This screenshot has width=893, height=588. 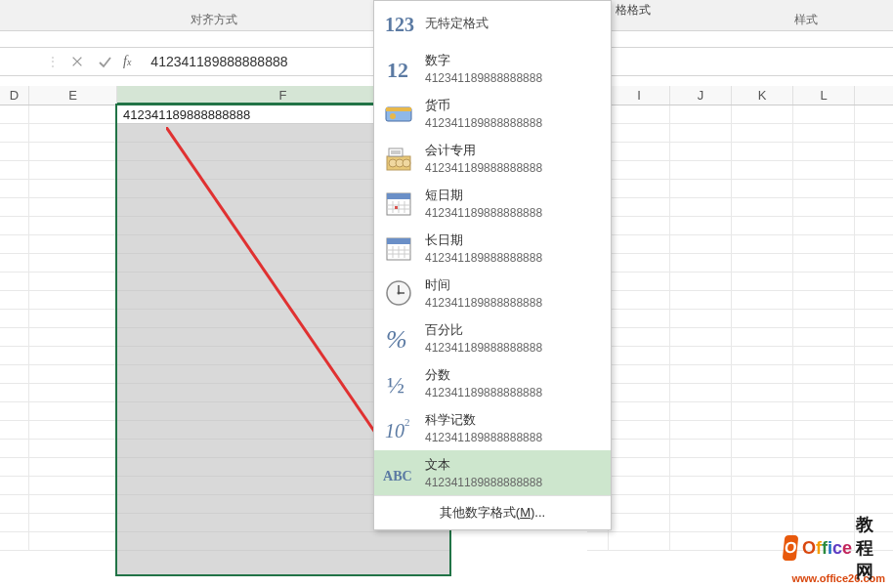 I want to click on col-header-D: D, so click(x=15, y=96).